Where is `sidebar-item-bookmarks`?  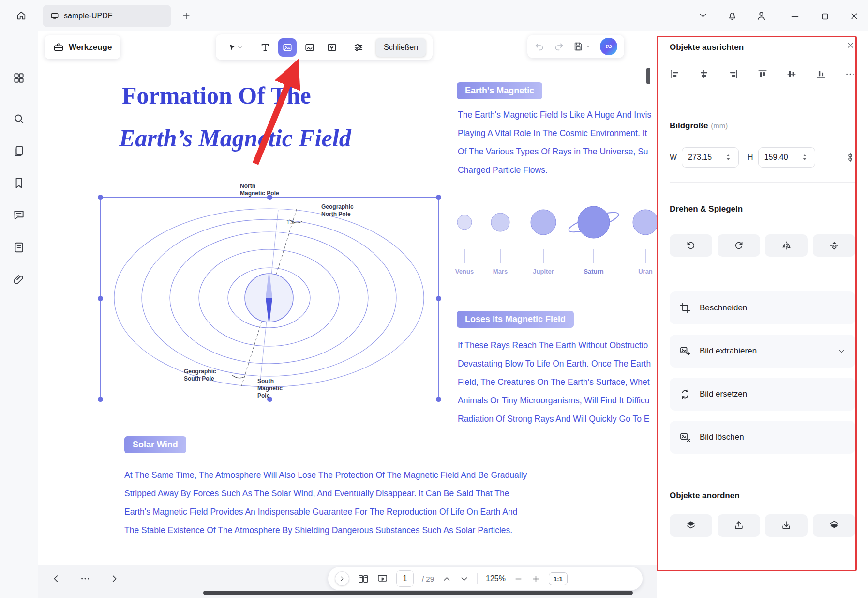 sidebar-item-bookmarks is located at coordinates (19, 183).